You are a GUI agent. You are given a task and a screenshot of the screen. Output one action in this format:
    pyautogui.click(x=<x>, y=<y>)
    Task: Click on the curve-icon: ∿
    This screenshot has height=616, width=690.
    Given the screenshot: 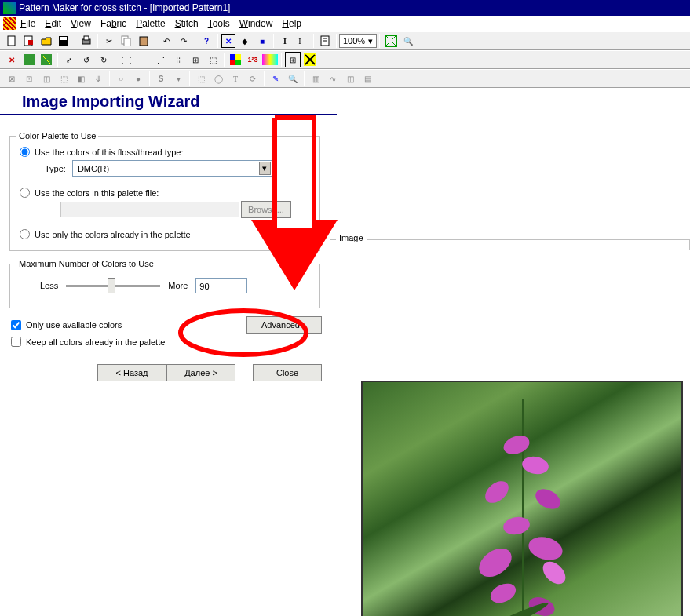 What is the action you would take?
    pyautogui.click(x=333, y=78)
    